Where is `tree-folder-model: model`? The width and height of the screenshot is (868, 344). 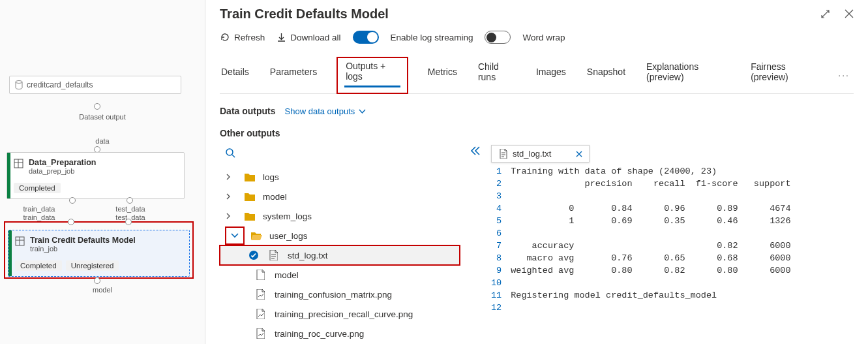 tree-folder-model: model is located at coordinates (340, 196).